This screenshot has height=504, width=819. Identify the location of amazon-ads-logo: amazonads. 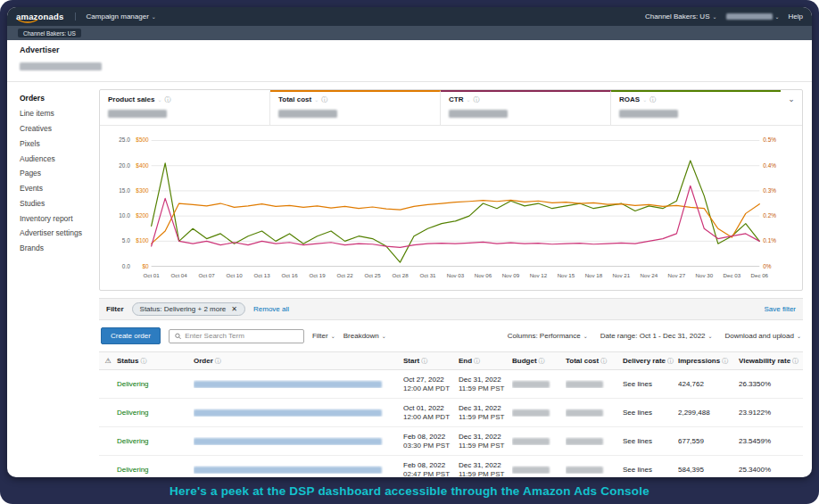
(40, 17).